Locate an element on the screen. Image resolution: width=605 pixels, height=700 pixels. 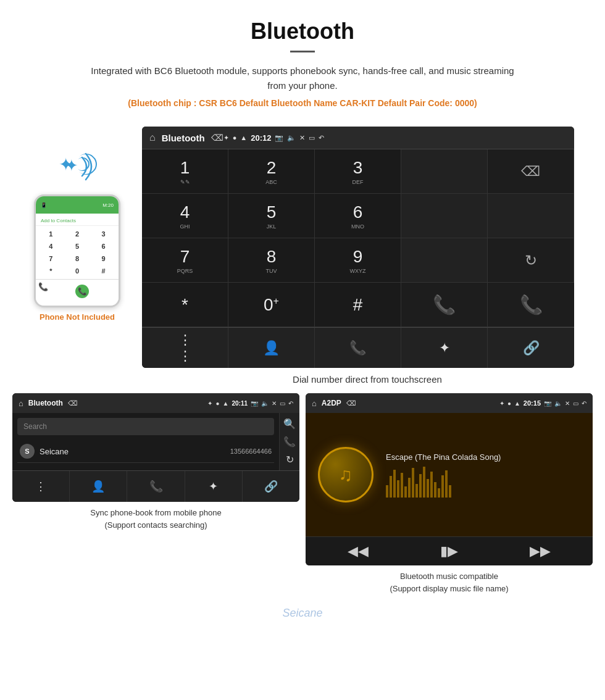
music-camera-icon: 📷 is located at coordinates (548, 404).